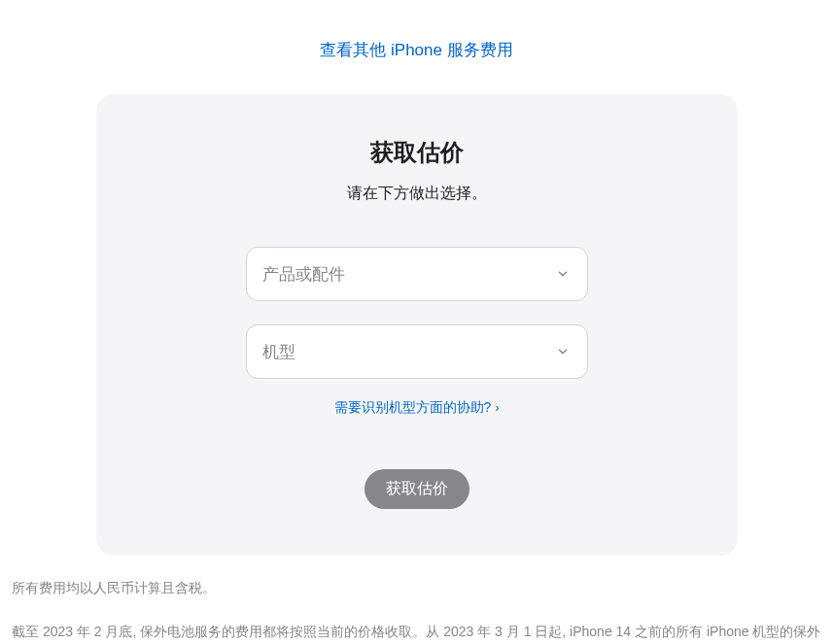 The width and height of the screenshot is (833, 644). I want to click on model-select-placeholder: 机型, so click(279, 352).